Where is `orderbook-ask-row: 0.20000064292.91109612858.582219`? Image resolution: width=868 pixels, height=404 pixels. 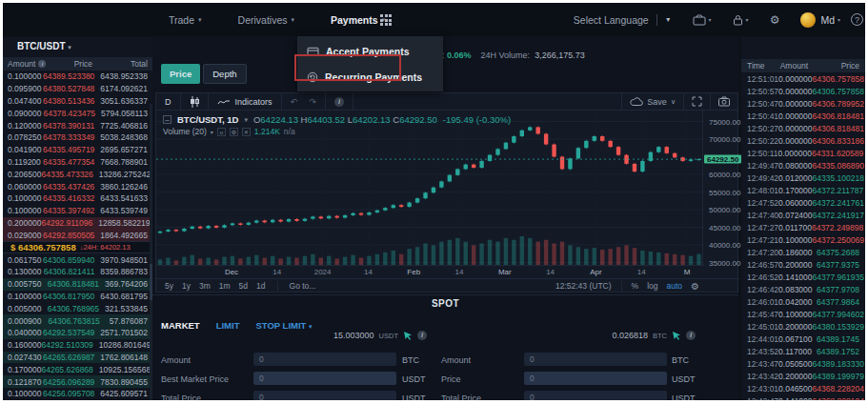 orderbook-ask-row: 0.20000064292.91109612858.582219 is located at coordinates (78, 223).